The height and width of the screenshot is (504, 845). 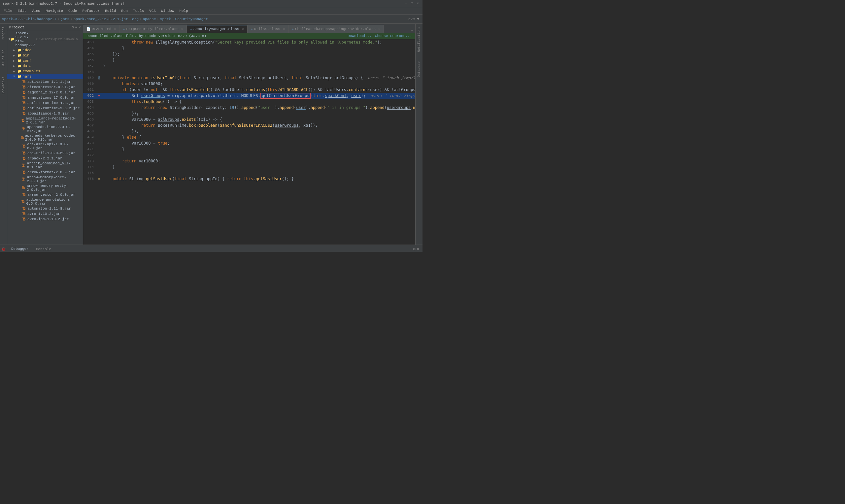 I want to click on tree-jar-avro-ipc: ▶ 🗜 avro-ipc-1.10.2.jar, so click(x=45, y=219).